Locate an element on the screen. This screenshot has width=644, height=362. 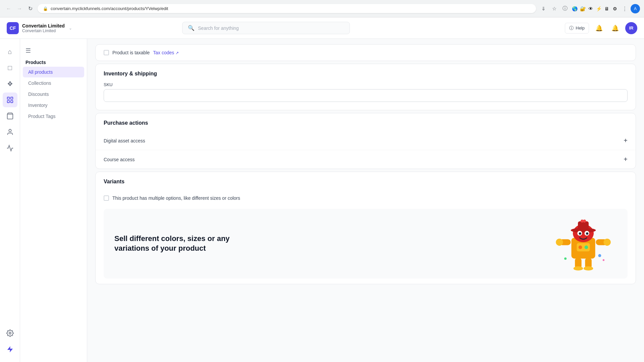
help-button: ⓘ Help is located at coordinates (577, 28).